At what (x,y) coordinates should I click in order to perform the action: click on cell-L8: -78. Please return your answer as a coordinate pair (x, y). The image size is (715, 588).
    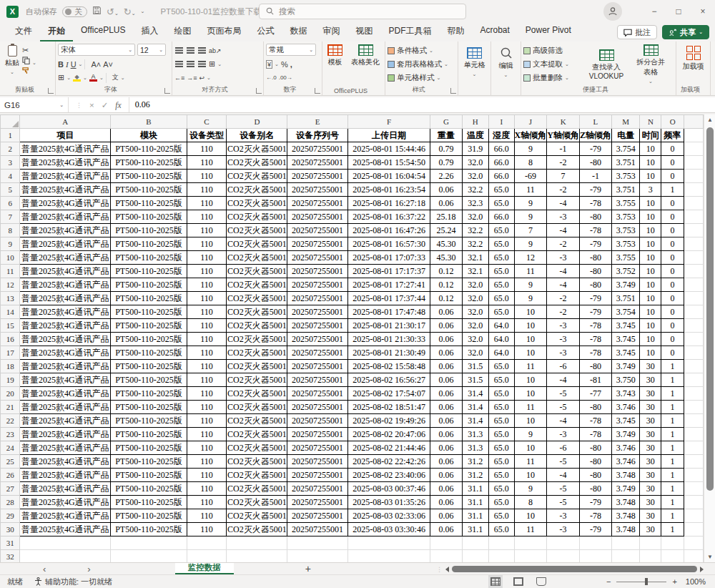
    Looking at the image, I should click on (595, 230).